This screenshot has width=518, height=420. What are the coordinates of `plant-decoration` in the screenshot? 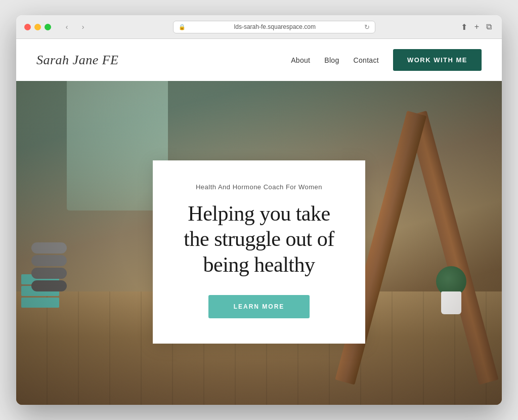 It's located at (451, 303).